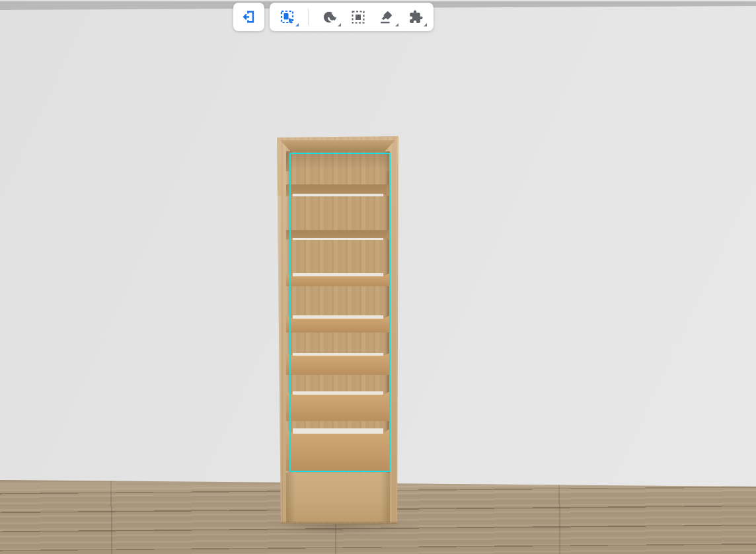 Image resolution: width=756 pixels, height=554 pixels. Describe the element at coordinates (352, 17) in the screenshot. I see `toolbar-tools-group` at that location.